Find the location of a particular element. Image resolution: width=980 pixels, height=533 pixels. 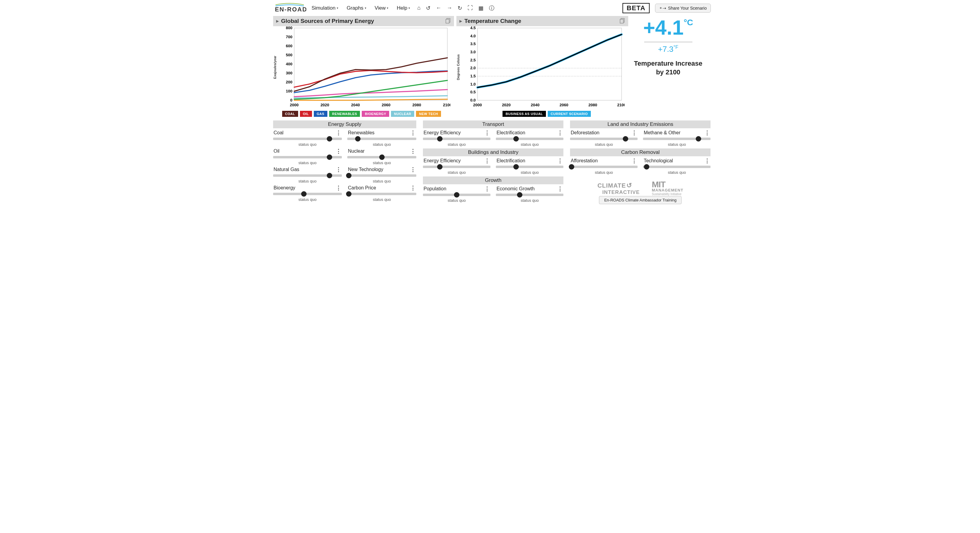

legend-item: GAS is located at coordinates (321, 114).